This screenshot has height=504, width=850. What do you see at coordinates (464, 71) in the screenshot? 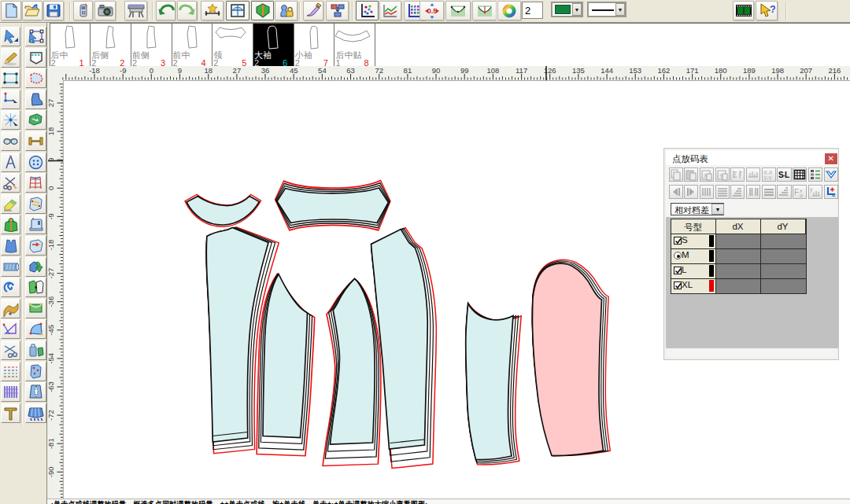
I see `svg-text: 99` at bounding box center [464, 71].